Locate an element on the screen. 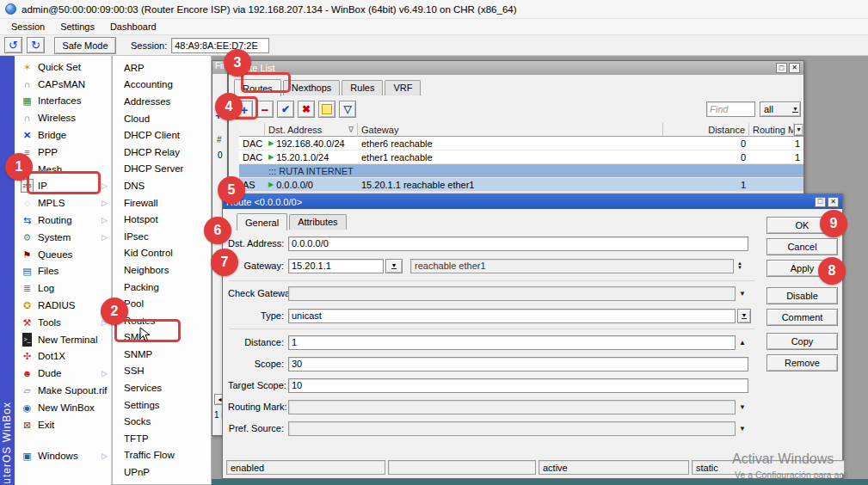 The image size is (868, 485). sidebar-item-quick-set: Quick Set is located at coordinates (63, 67).